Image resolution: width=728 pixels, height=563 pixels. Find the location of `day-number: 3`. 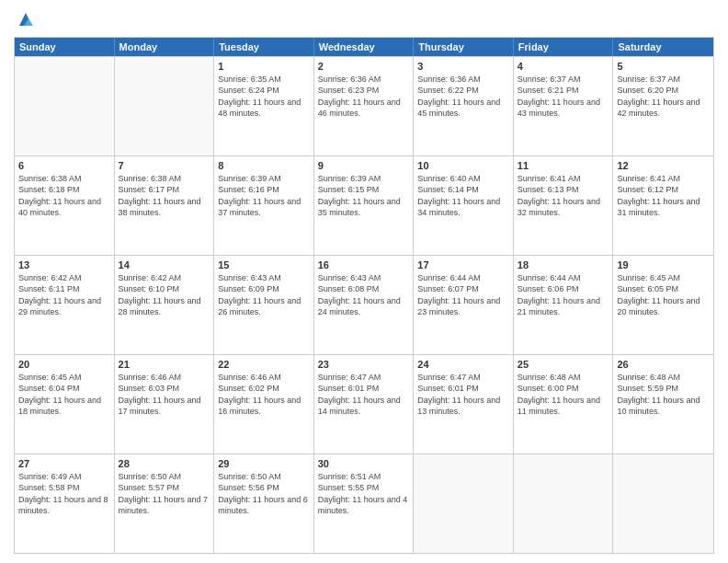

day-number: 3 is located at coordinates (463, 66).